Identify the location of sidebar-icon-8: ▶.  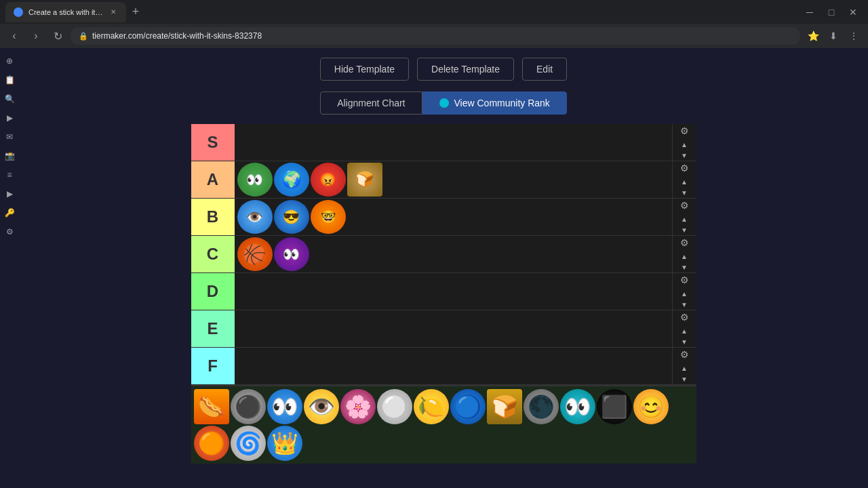
(9, 194).